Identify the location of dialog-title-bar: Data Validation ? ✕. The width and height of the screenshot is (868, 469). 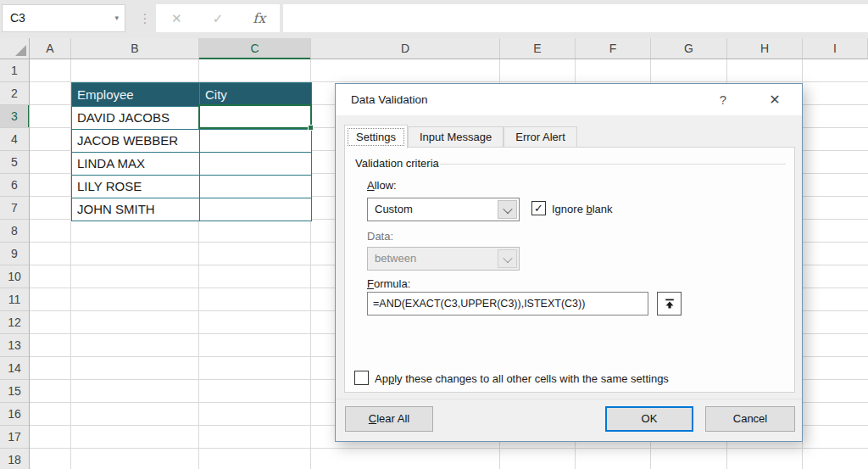
(569, 100).